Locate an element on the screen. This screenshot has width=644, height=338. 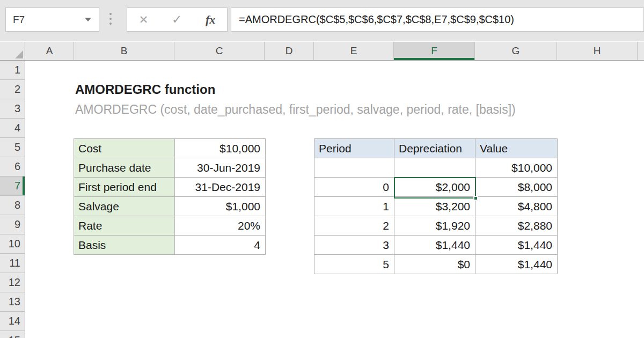
column-header-G: G is located at coordinates (516, 51).